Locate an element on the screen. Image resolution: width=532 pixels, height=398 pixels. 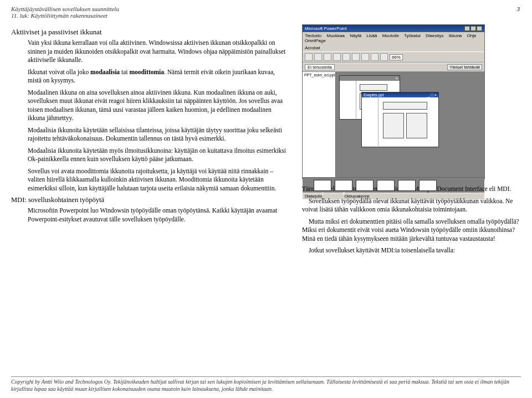
mdi-window-active: Exaples.ppt_ □ × is located at coordinates (400, 120).